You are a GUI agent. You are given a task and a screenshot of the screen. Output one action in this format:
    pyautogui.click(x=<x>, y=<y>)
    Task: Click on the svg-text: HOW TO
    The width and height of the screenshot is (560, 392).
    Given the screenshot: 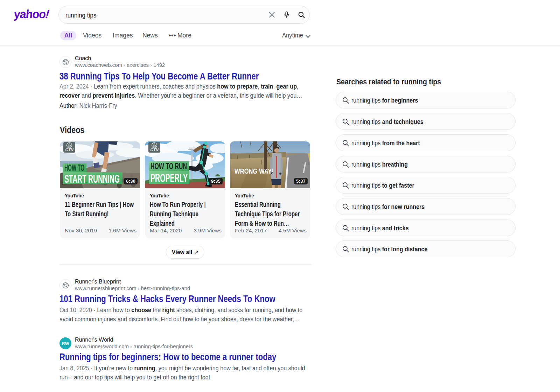 What is the action you would take?
    pyautogui.click(x=74, y=168)
    